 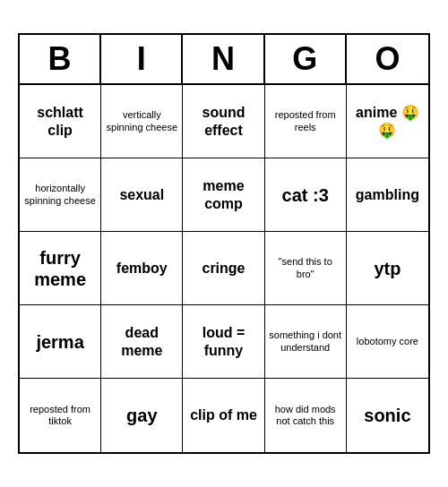 I want to click on bingo-header: BINGO, so click(x=224, y=60).